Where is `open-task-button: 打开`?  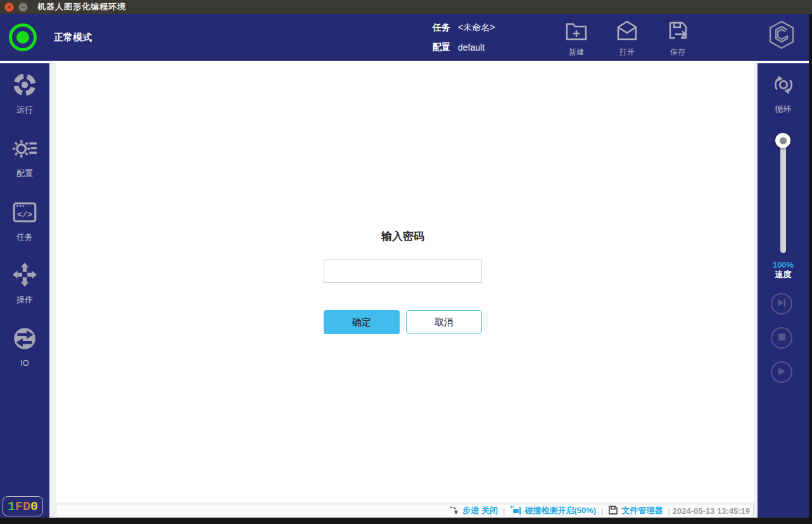
open-task-button: 打开 is located at coordinates (627, 38).